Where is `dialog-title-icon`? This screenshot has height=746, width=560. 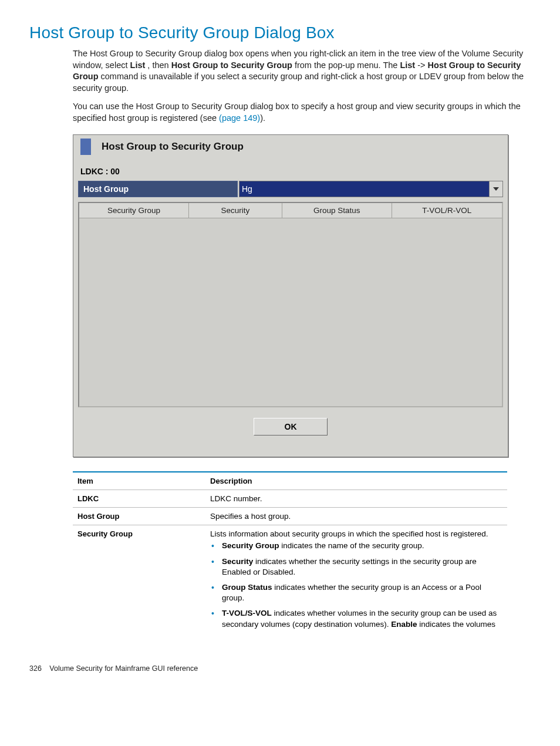 dialog-title-icon is located at coordinates (86, 147).